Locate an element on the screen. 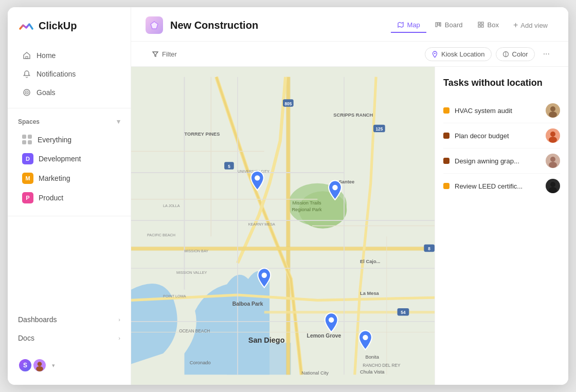 The image size is (576, 392). svg-text: Santee is located at coordinates (347, 182).